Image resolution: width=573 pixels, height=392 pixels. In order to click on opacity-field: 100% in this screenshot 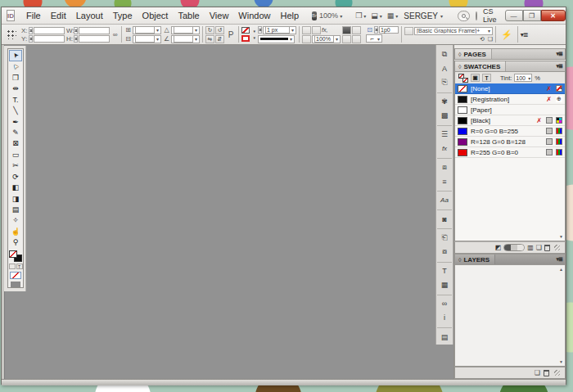, I will do `click(324, 39)`.